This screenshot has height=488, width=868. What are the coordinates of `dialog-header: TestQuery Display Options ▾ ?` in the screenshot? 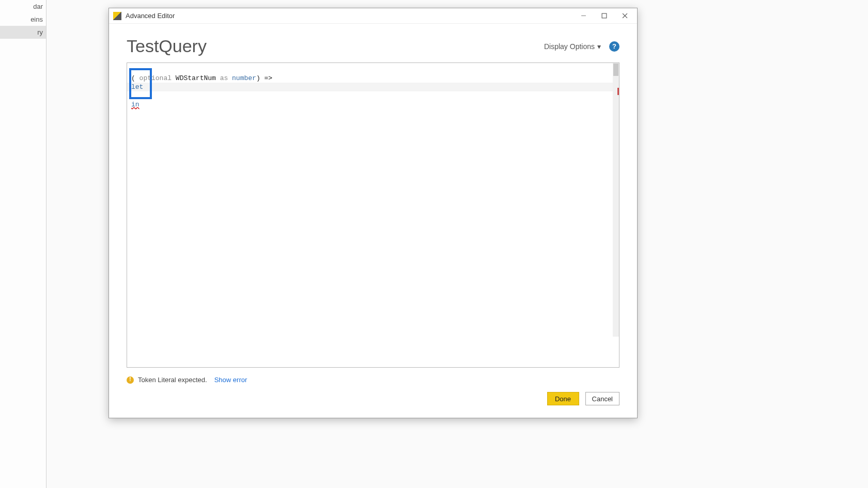 It's located at (373, 43).